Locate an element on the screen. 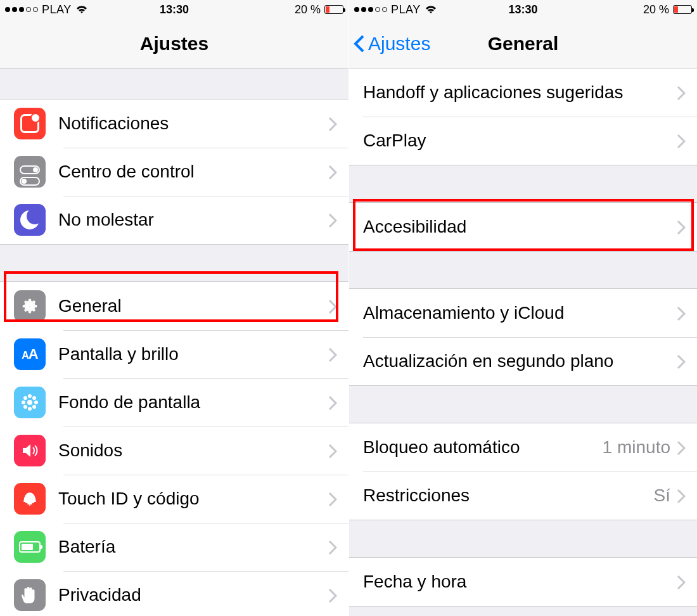 This screenshot has height=616, width=697. row-date-time: Fecha y hora is located at coordinates (523, 582).